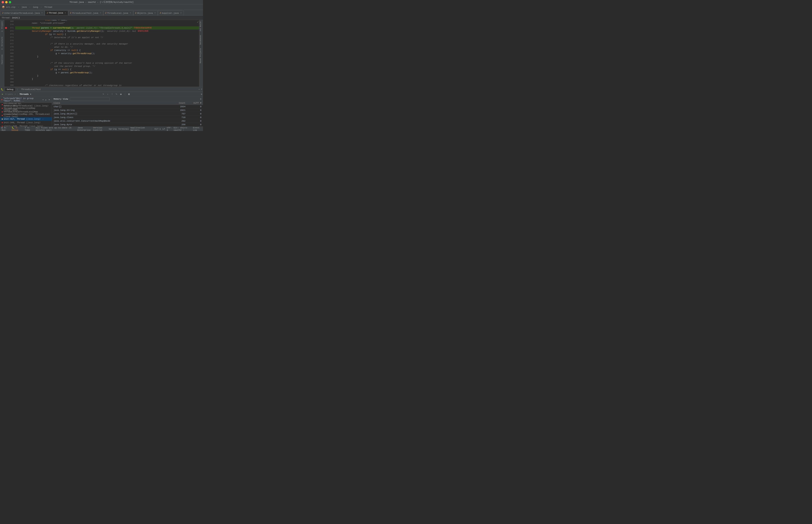  I want to click on status-app-servers: Application Servers, so click(139, 129).